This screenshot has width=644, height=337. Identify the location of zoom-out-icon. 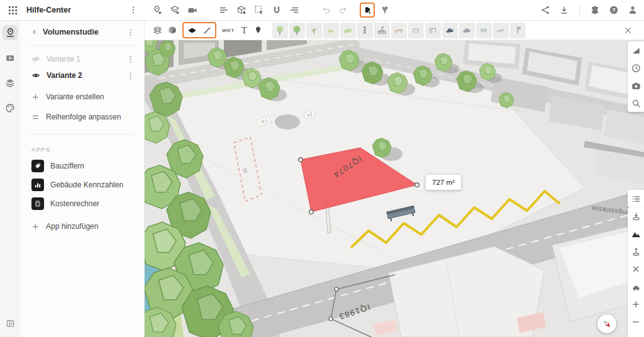
(636, 322).